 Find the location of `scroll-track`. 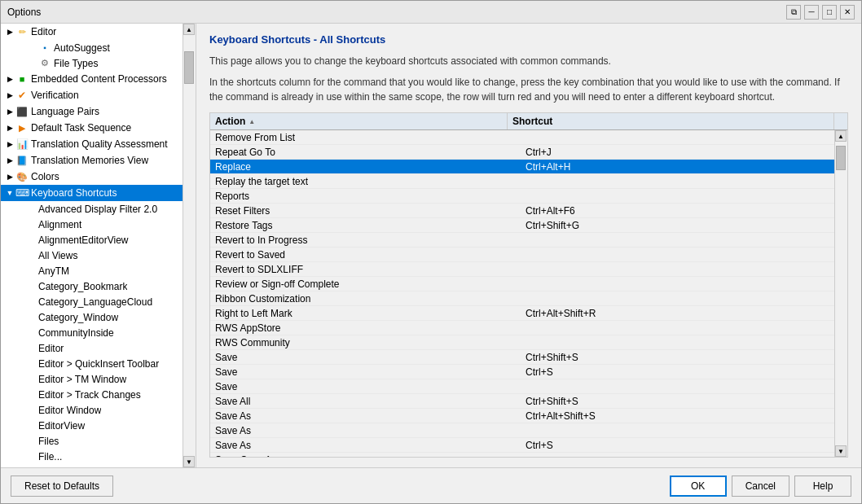

scroll-track is located at coordinates (189, 246).